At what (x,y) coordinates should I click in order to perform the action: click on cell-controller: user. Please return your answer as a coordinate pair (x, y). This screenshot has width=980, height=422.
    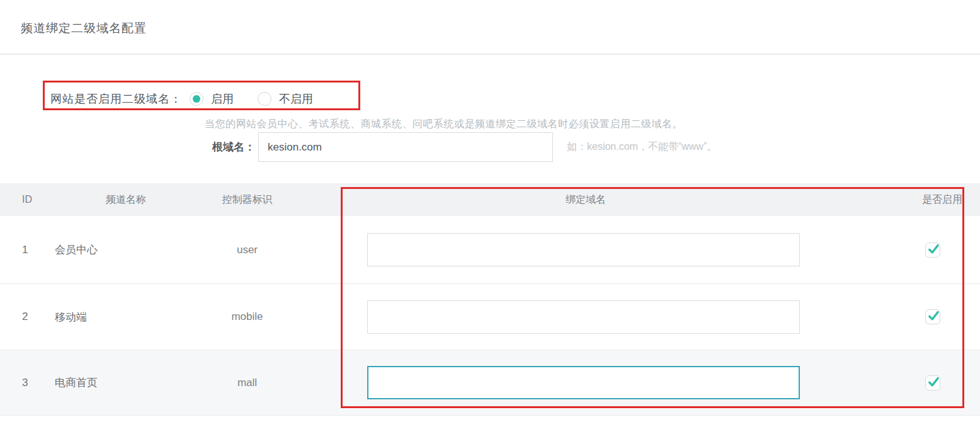
    Looking at the image, I should click on (247, 250).